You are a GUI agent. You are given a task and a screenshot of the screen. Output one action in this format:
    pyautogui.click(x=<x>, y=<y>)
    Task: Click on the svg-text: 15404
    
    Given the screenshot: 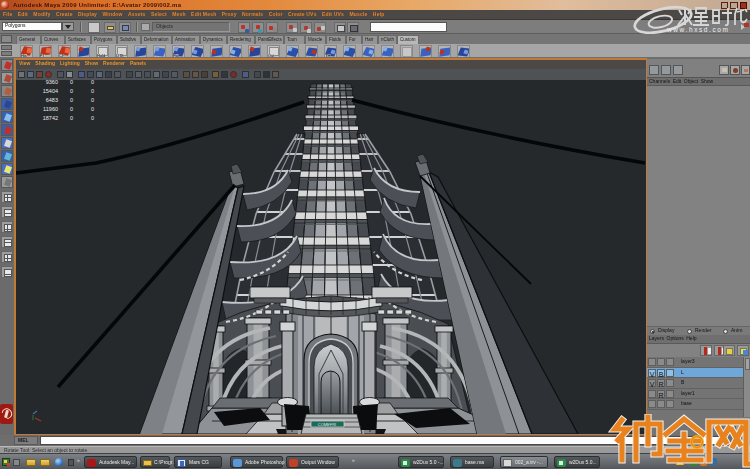 What is the action you would take?
    pyautogui.click(x=50, y=91)
    